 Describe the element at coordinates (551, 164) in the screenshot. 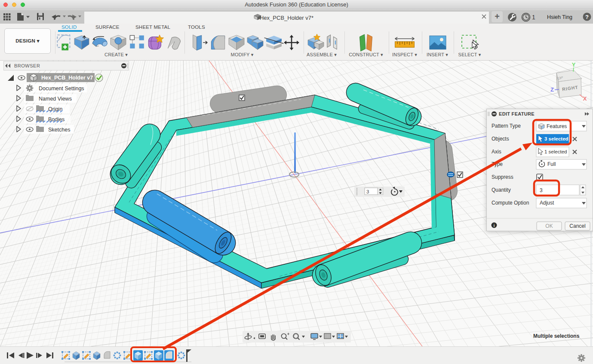

I see `svg-text: Full` at that location.